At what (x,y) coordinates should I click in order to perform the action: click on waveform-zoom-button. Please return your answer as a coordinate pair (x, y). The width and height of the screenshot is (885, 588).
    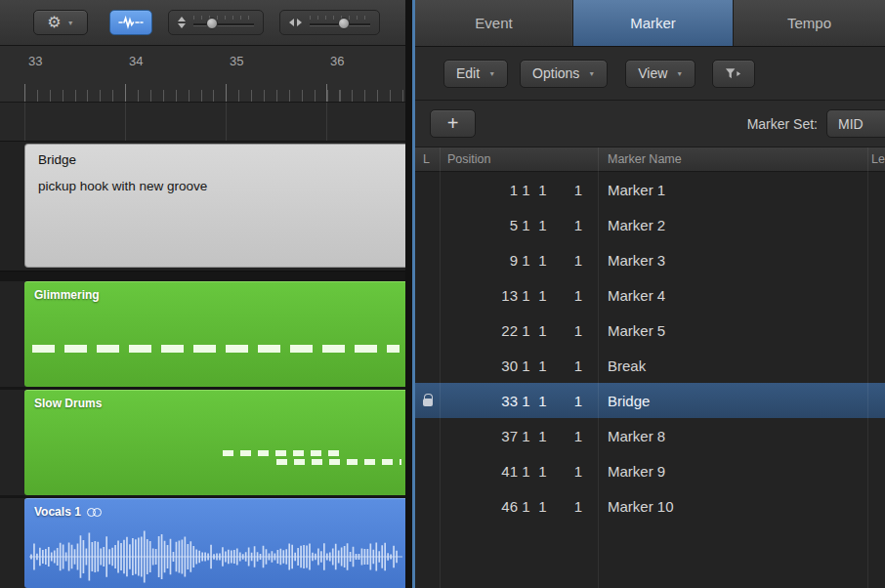
    Looking at the image, I should click on (131, 22).